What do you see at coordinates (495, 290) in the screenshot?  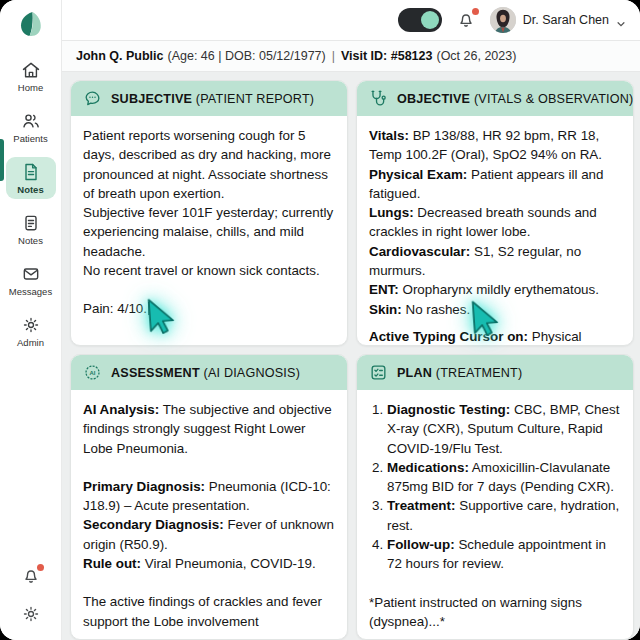 I see `objective-line: ENT: Oropharynx mildly erythematous.` at bounding box center [495, 290].